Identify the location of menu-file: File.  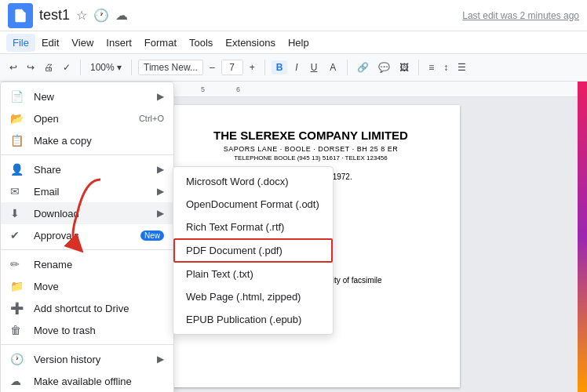
(20, 42).